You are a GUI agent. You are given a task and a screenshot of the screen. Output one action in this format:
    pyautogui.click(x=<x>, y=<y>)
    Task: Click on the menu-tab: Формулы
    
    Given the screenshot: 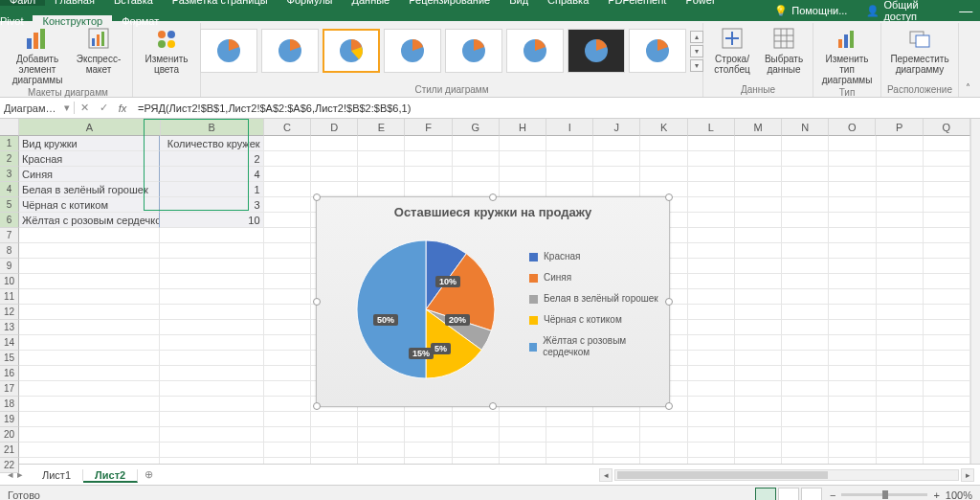 What is the action you would take?
    pyautogui.click(x=310, y=3)
    